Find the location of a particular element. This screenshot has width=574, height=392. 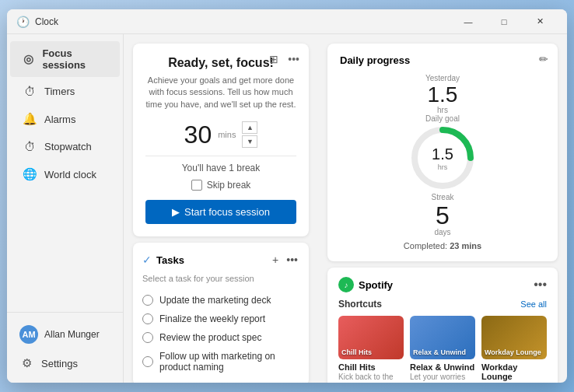

tasks-icon: ✓ is located at coordinates (147, 260).